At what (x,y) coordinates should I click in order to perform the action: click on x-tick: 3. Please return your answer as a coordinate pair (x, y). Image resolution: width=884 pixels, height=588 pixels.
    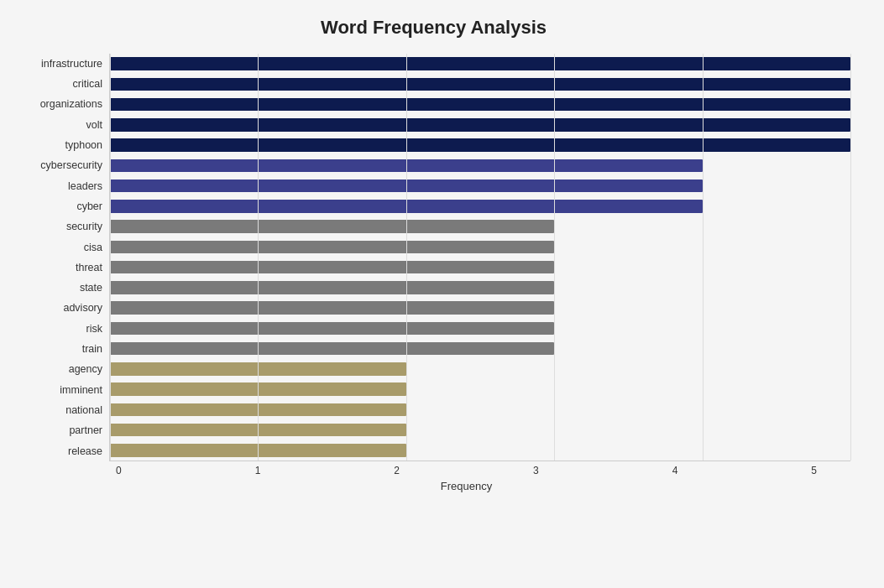
    Looking at the image, I should click on (536, 471).